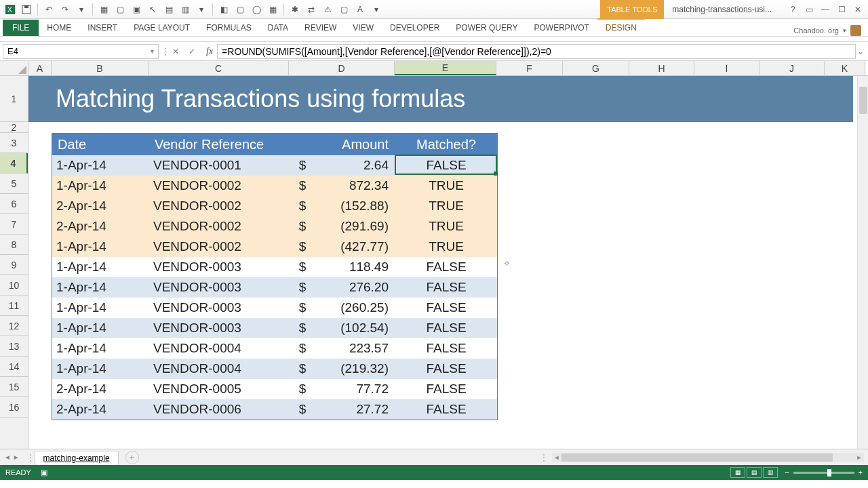 The width and height of the screenshot is (868, 488). What do you see at coordinates (415, 28) in the screenshot?
I see `tab-developer: DEVELOPER` at bounding box center [415, 28].